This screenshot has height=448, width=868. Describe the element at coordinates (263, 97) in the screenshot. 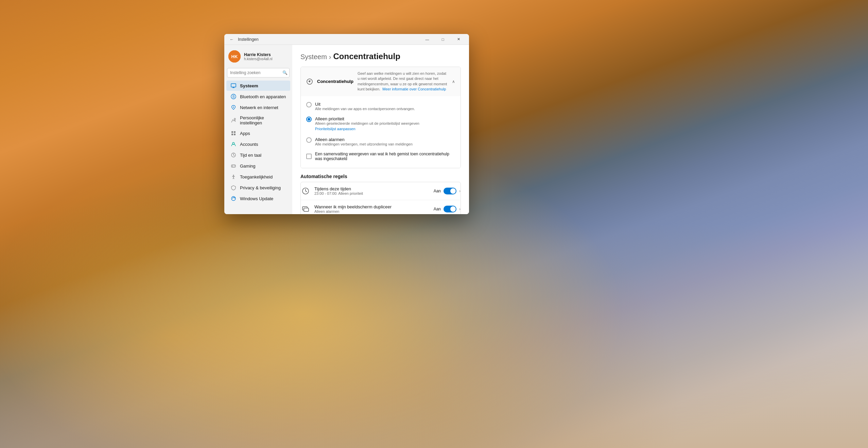

I see `sidebar-label-bluetooth: Bluetooth en apparaten` at that location.